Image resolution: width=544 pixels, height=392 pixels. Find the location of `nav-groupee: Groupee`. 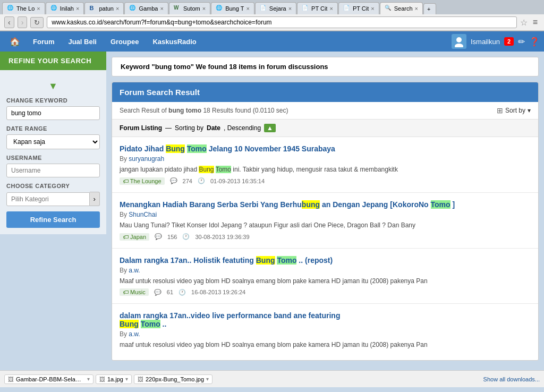

nav-groupee: Groupee is located at coordinates (124, 41).